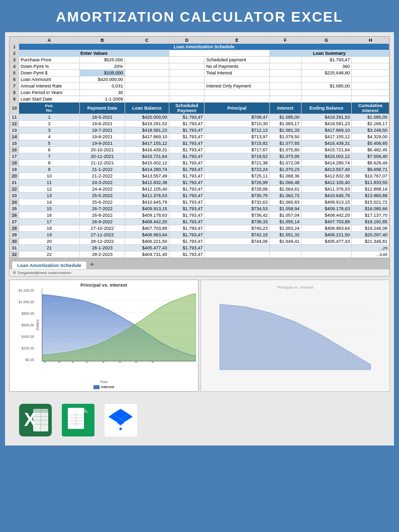 This screenshot has width=399, height=532. Describe the element at coordinates (200, 209) in the screenshot. I see `table-row: 25 1526-7-2022$409.913,15$1.793,47$734,5…` at that location.